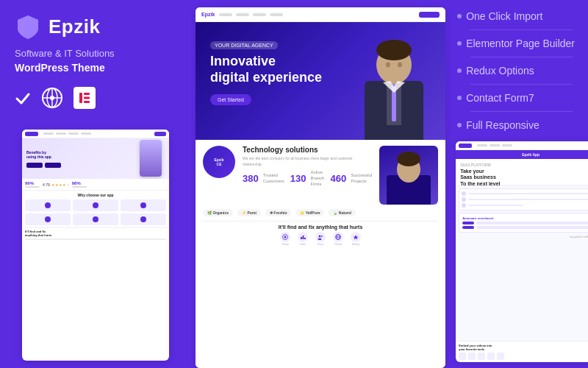 This screenshot has width=588, height=368. What do you see at coordinates (394, 81) in the screenshot?
I see `person-svg` at bounding box center [394, 81].